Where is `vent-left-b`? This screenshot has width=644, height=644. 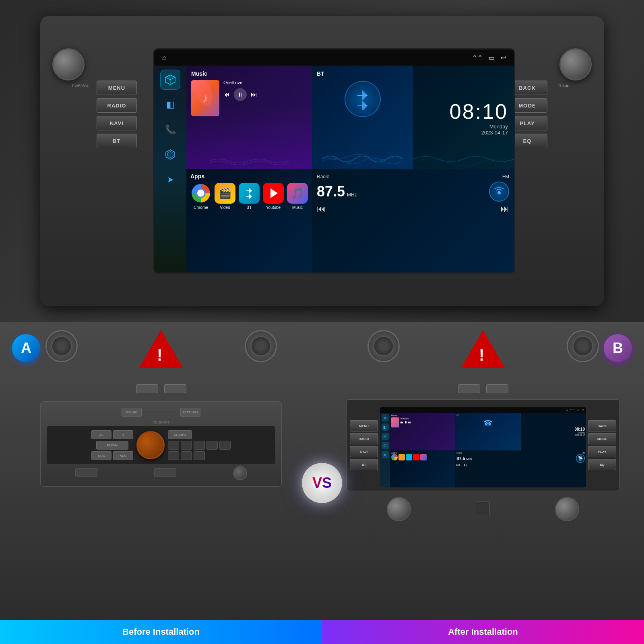 vent-left-b is located at coordinates (384, 346).